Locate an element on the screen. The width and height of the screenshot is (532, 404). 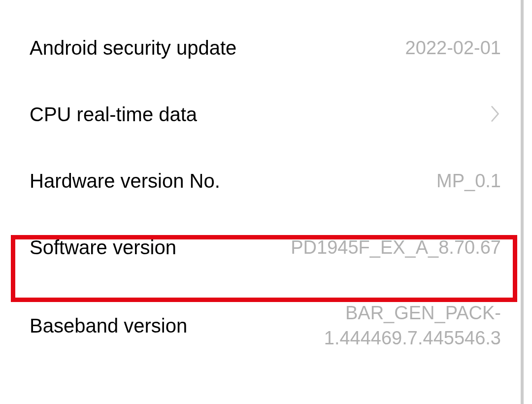
row-label: Baseband version is located at coordinates (108, 326).